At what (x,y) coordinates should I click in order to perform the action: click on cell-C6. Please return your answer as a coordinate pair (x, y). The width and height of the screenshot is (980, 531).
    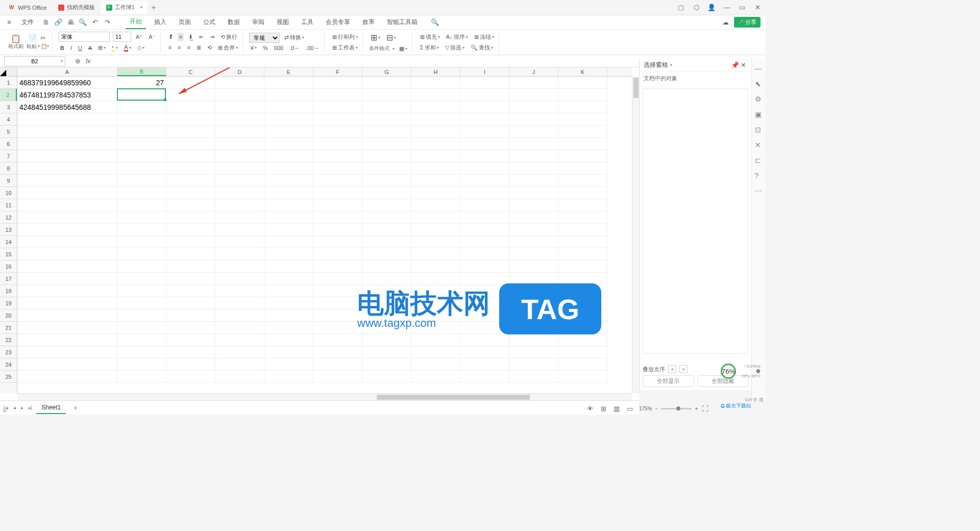
    Looking at the image, I should click on (191, 144).